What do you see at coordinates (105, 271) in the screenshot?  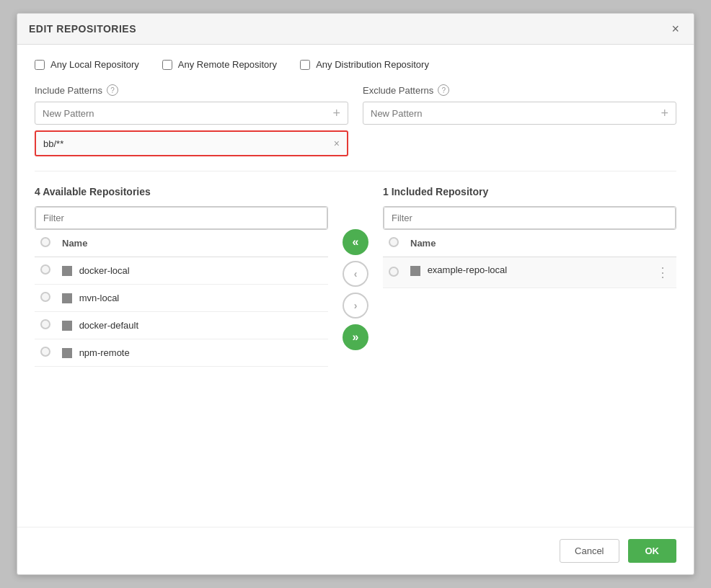 I see `repo-name: docker-local` at bounding box center [105, 271].